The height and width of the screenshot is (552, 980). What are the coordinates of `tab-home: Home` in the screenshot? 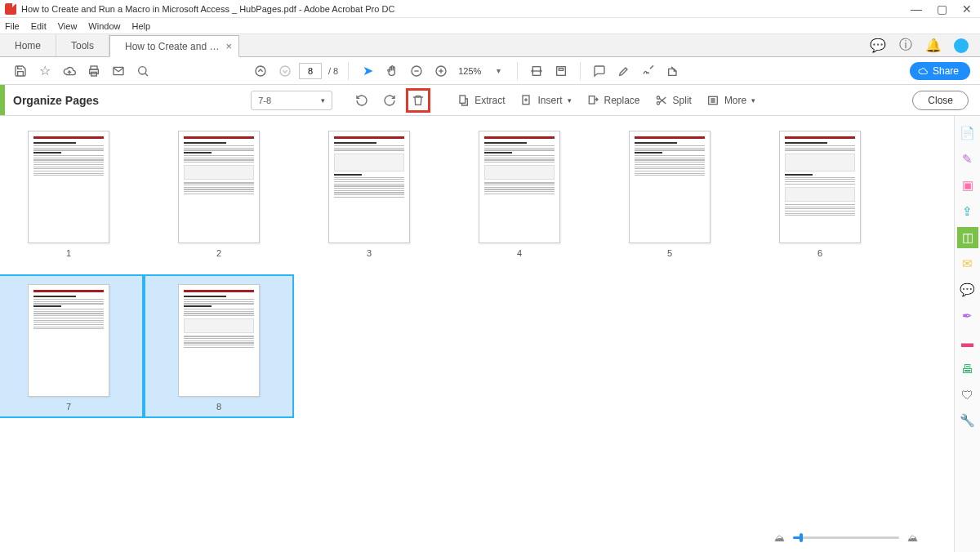 It's located at (28, 46).